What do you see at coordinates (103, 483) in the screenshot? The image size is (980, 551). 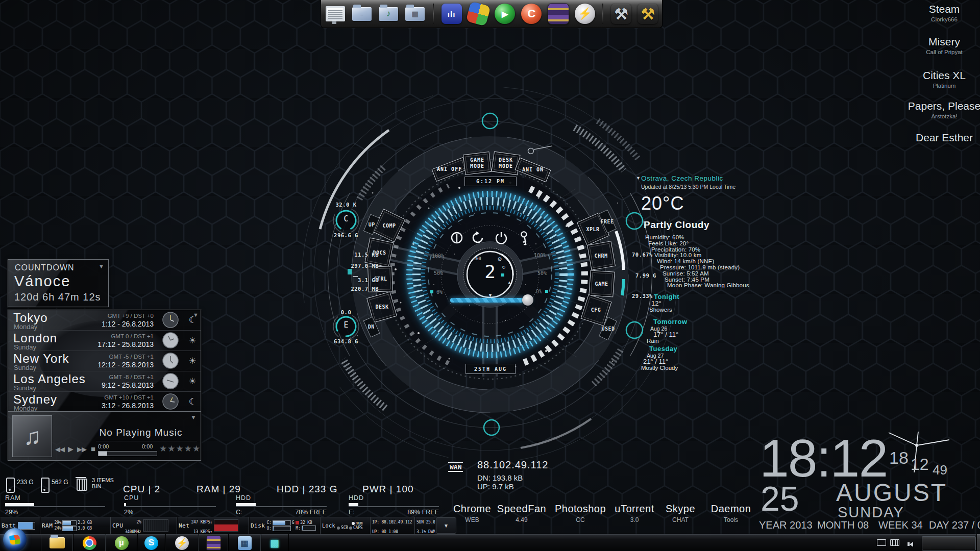 I see `recycle-bin-label: 3 ITEMSBIN` at bounding box center [103, 483].